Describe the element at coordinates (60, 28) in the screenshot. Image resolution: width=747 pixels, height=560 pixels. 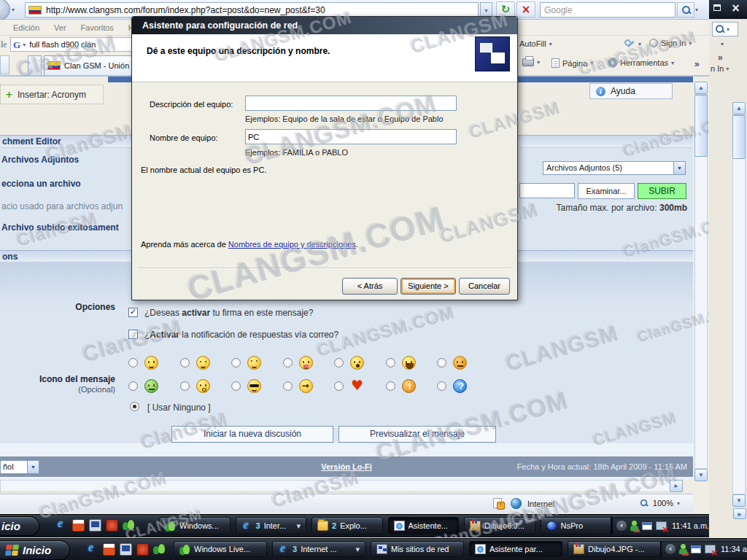
I see `menu-item: Ver` at that location.